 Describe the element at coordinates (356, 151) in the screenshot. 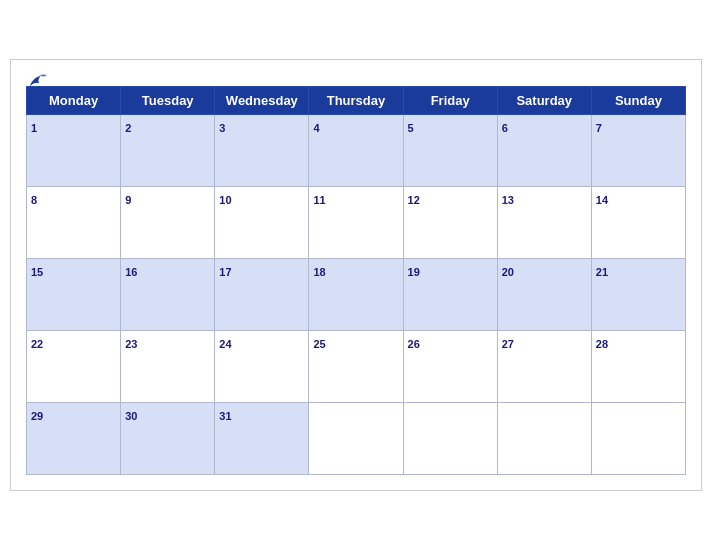

I see `week-row-1: 1234567` at that location.